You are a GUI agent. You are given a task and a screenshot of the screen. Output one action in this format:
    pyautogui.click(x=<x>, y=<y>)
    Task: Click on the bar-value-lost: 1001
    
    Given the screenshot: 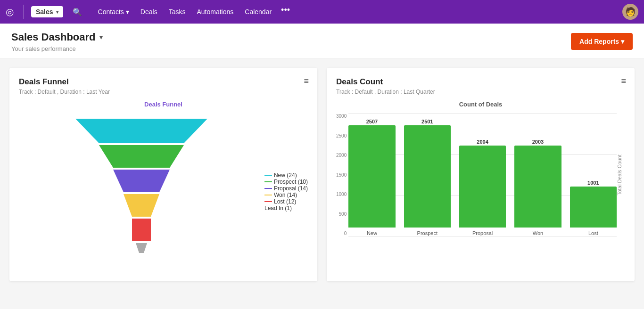 What is the action you would take?
    pyautogui.click(x=593, y=183)
    